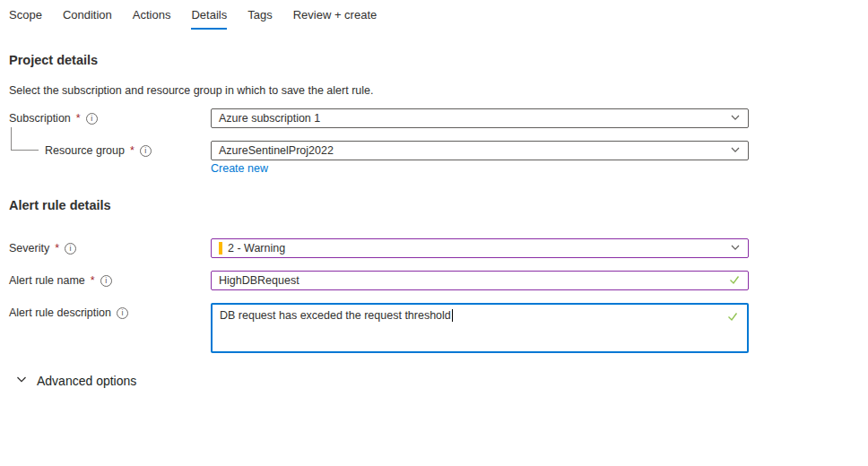 This screenshot has height=466, width=868. What do you see at coordinates (239, 168) in the screenshot?
I see `create-new-link: Create new` at bounding box center [239, 168].